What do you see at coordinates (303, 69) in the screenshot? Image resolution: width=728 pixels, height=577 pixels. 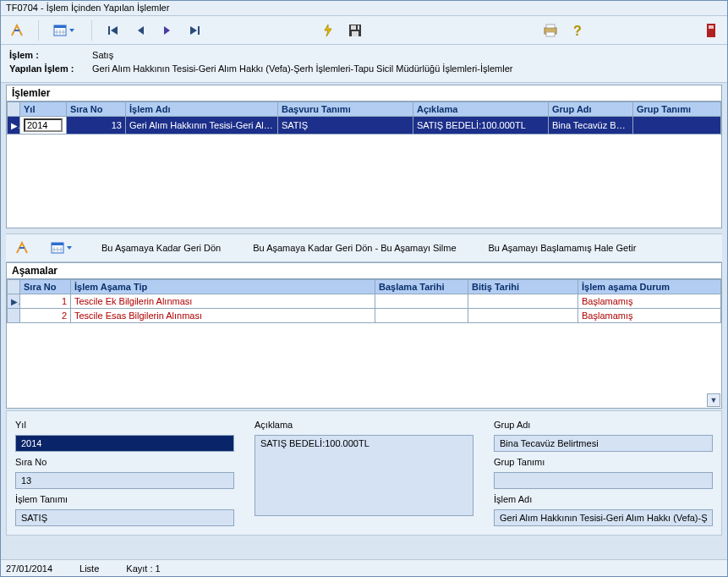 I see `value-yapilan-islem: Geri Alım Hakkının Tesisi-Geri Alım Hakk…` at bounding box center [303, 69].